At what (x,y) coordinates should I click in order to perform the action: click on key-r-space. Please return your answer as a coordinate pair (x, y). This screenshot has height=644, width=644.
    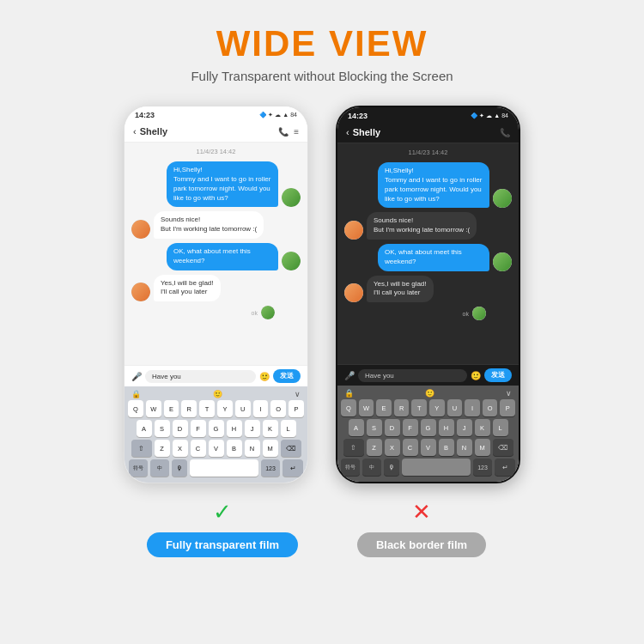
    Looking at the image, I should click on (436, 467).